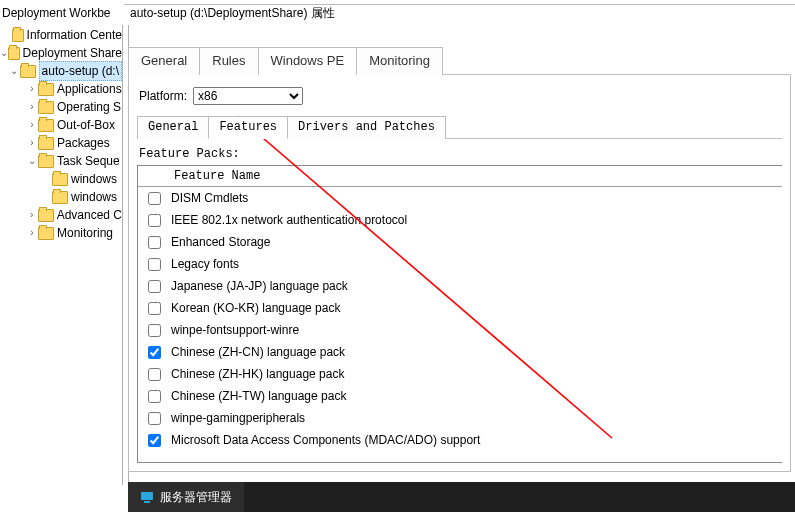  I want to click on feature-name: DISM Cmdlets, so click(210, 198).